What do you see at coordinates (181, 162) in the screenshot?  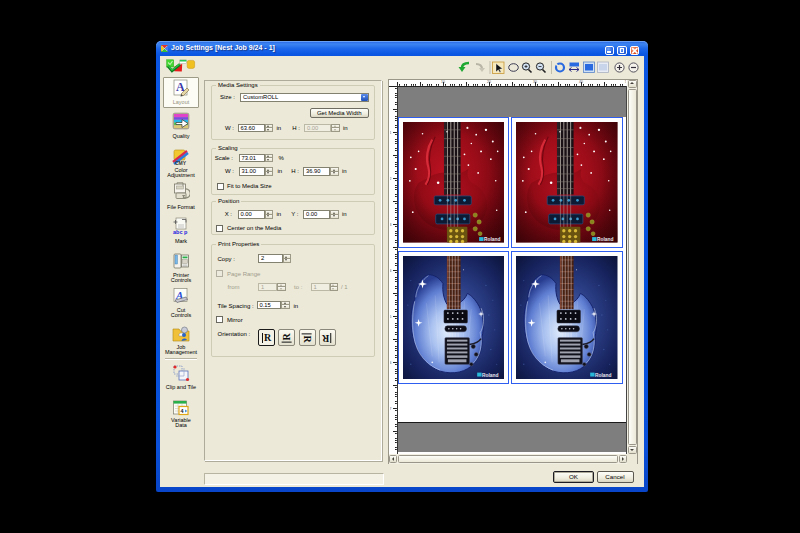 I see `svg-text: CMY` at bounding box center [181, 162].